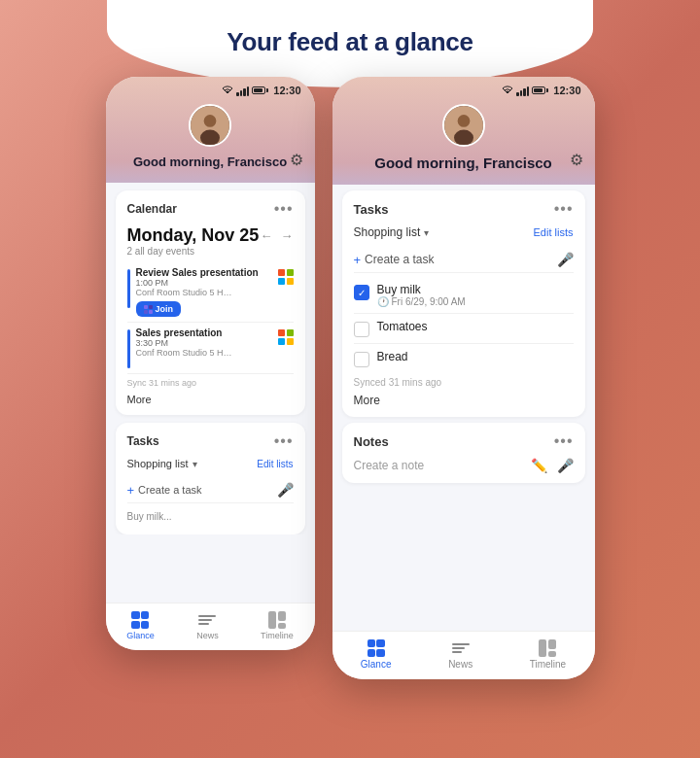  I want to click on wifi-icon-left, so click(228, 90).